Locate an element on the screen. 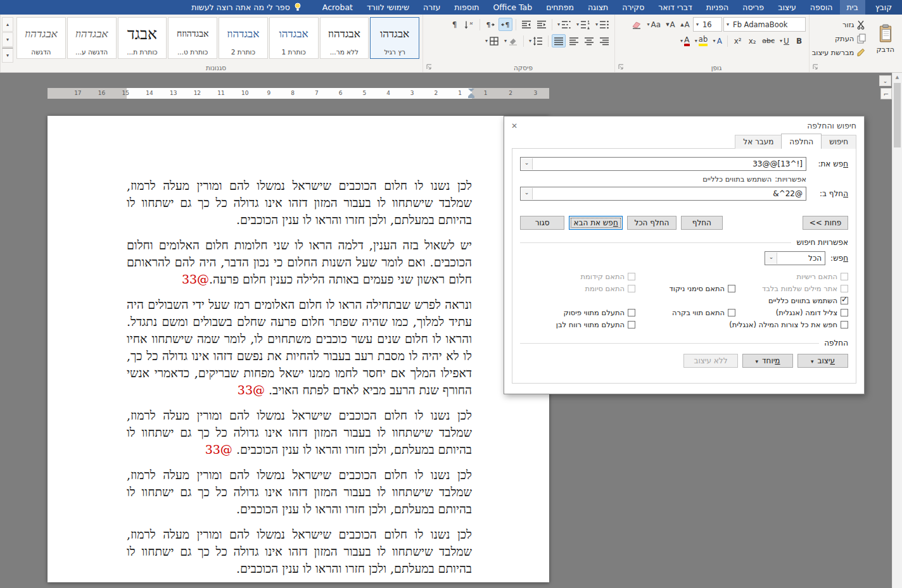  close-button: סגור is located at coordinates (542, 223).